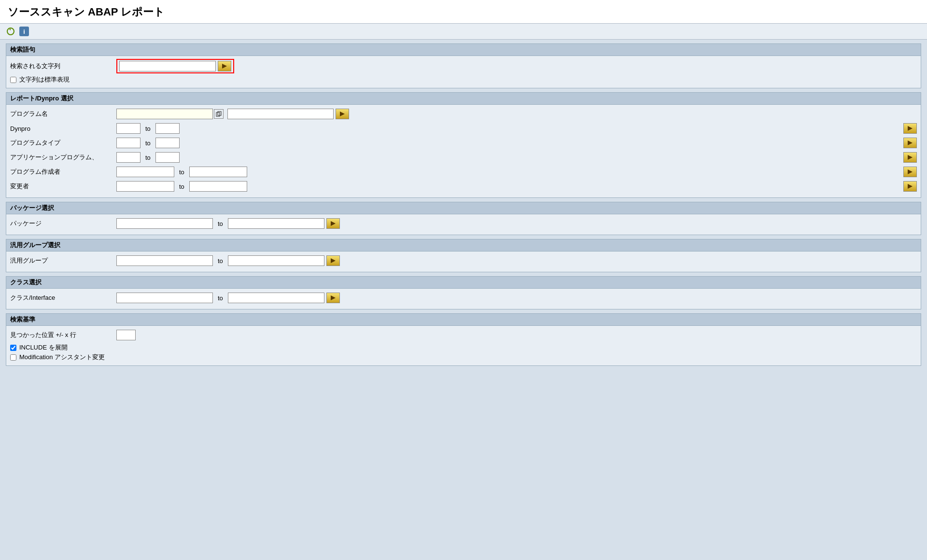 The image size is (927, 560). What do you see at coordinates (165, 114) in the screenshot?
I see `program-name-input` at bounding box center [165, 114].